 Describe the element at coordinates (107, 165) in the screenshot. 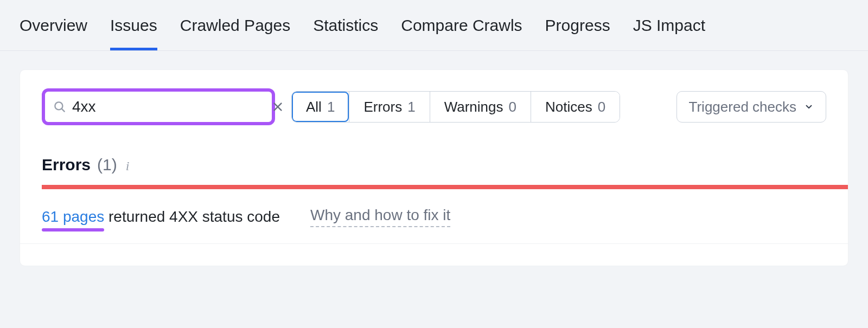

I see `section-count: (1)` at that location.